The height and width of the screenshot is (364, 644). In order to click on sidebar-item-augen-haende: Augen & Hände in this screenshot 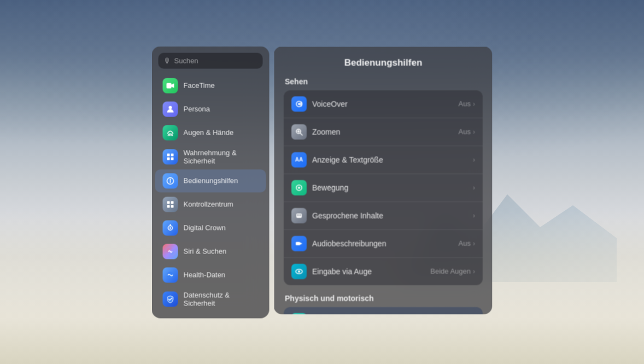, I will do `click(211, 132)`.